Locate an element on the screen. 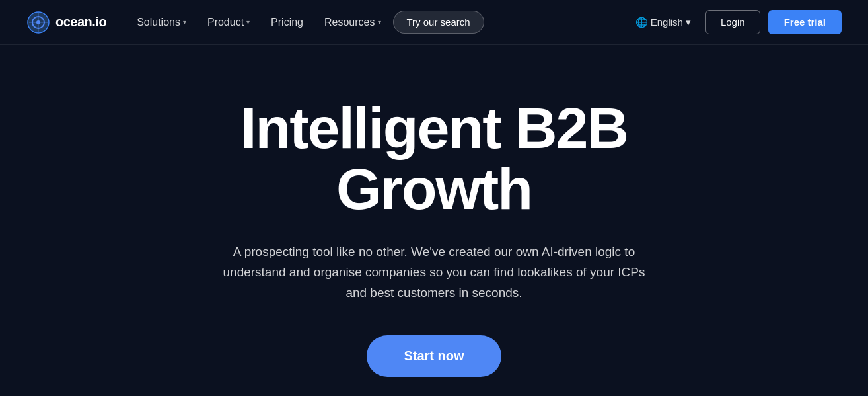  nav-product: Product ▾ is located at coordinates (229, 22).